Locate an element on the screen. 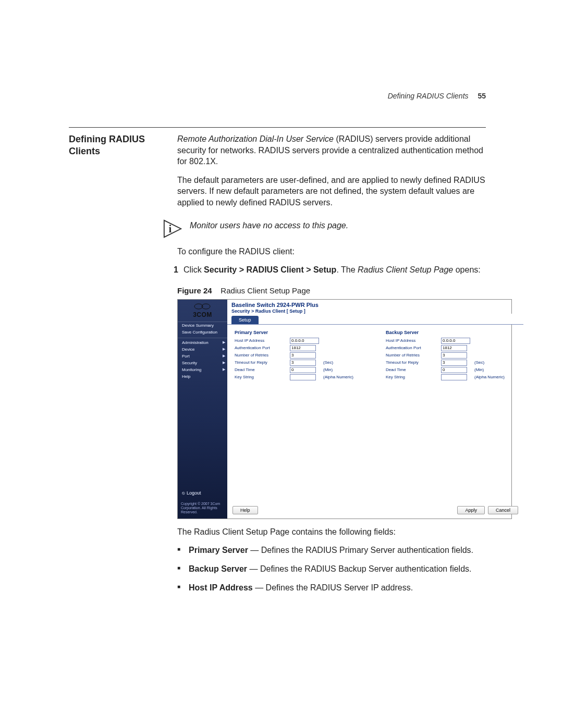 The width and height of the screenshot is (563, 728). logout-icon: ⎋ is located at coordinates (183, 493).